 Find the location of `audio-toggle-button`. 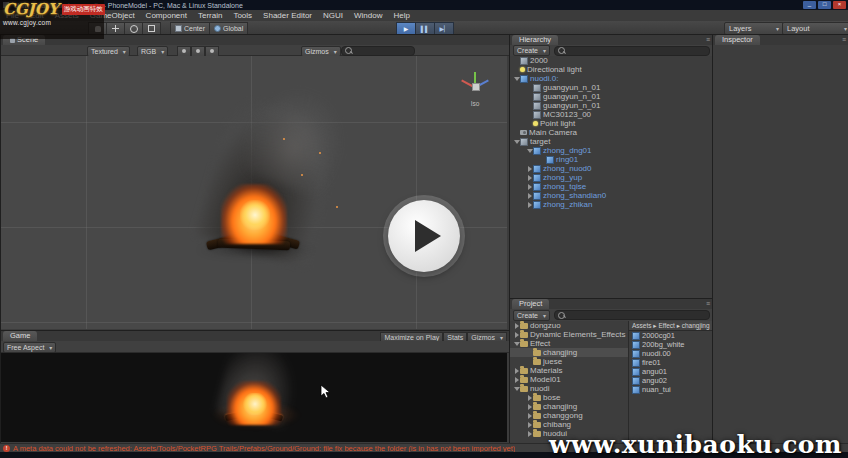

audio-toggle-button is located at coordinates (198, 52).